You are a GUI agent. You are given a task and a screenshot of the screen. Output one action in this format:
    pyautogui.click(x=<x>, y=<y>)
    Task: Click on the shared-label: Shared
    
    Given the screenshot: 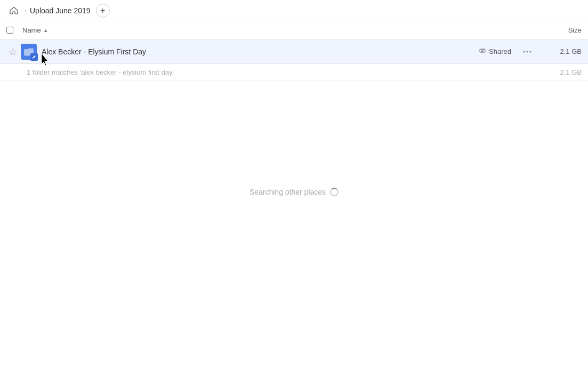 What is the action you would take?
    pyautogui.click(x=500, y=51)
    